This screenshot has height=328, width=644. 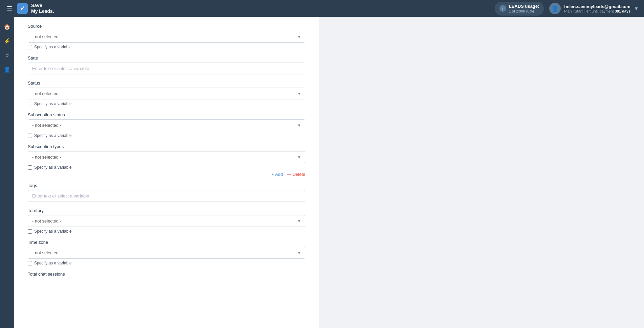 What do you see at coordinates (166, 93) in the screenshot?
I see `status-select-wrapper: - not selected - ▼` at bounding box center [166, 93].